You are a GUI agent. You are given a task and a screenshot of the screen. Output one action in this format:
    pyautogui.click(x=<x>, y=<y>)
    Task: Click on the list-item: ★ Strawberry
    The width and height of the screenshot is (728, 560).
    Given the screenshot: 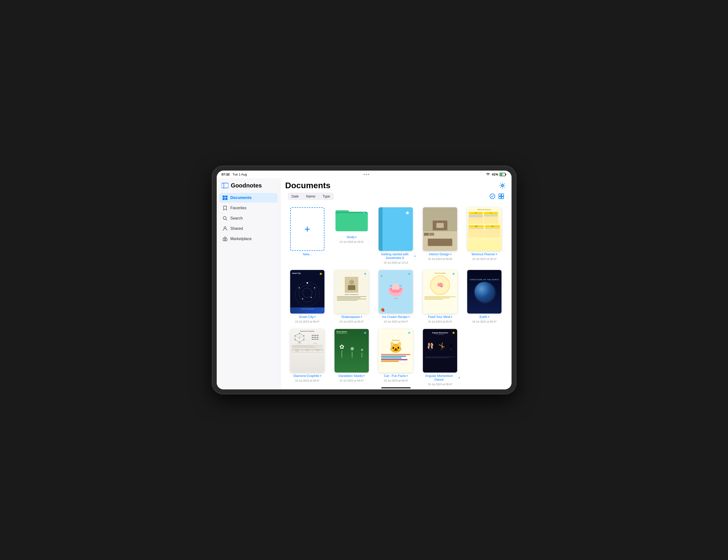 What is the action you would take?
    pyautogui.click(x=396, y=296)
    